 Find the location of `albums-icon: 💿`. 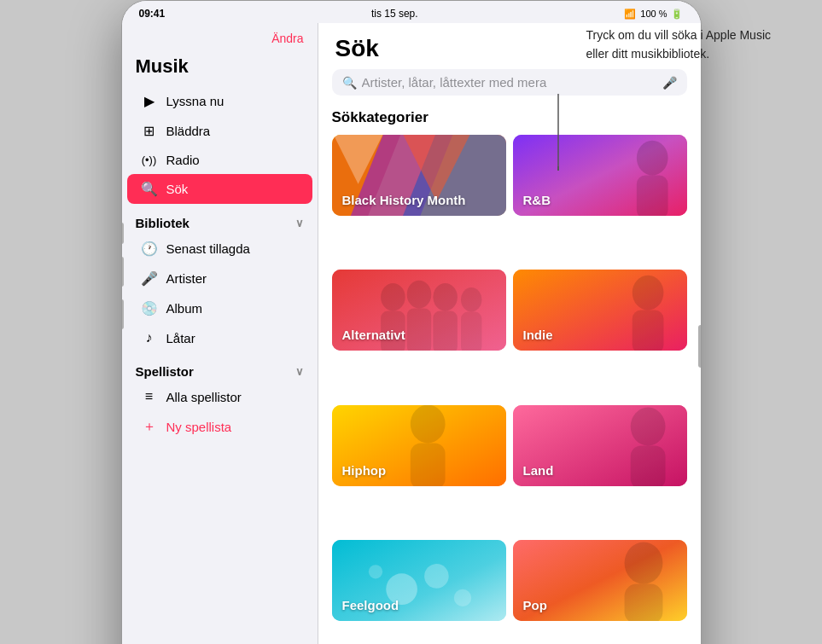

albums-icon: 💿 is located at coordinates (149, 309).